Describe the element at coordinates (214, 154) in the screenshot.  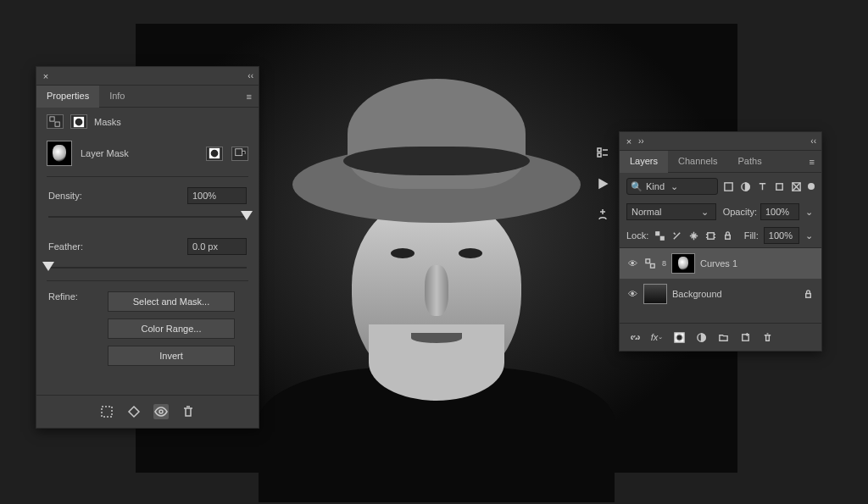
I see `pixel-mask-button` at that location.